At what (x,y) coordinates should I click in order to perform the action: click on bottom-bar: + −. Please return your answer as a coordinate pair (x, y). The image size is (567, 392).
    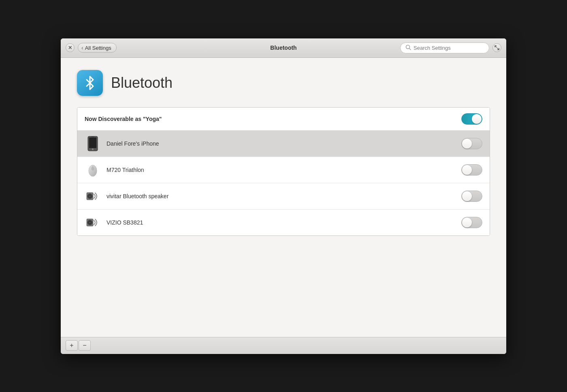
    Looking at the image, I should click on (284, 345).